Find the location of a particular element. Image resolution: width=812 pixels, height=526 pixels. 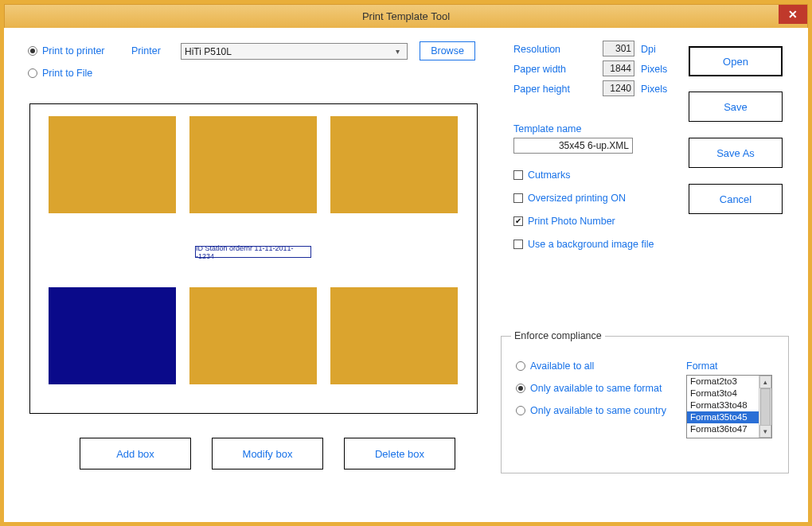

save-button: Save is located at coordinates (736, 107).